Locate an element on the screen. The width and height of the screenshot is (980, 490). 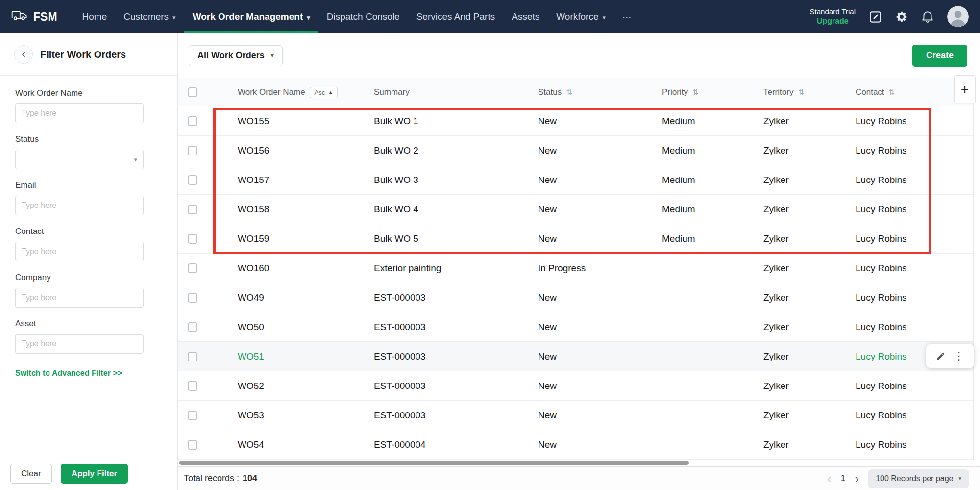
trial-label: Standard Trial is located at coordinates (833, 12).